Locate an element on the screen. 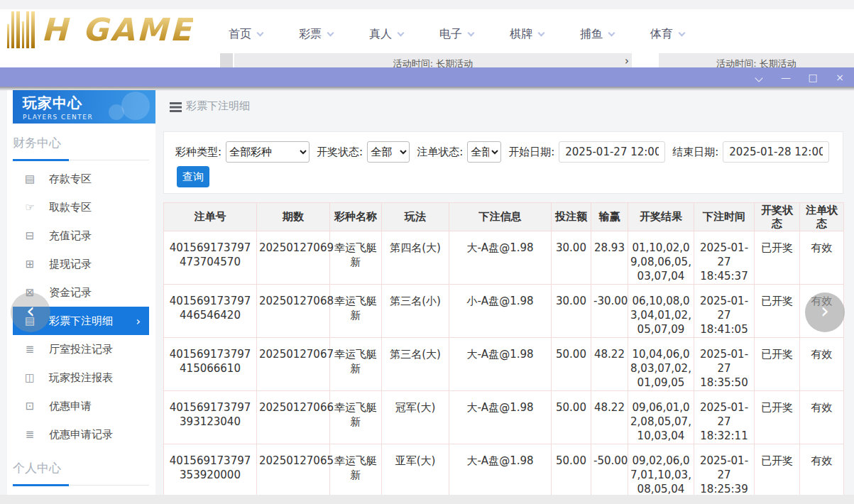 Image resolution: width=854 pixels, height=504 pixels. cell-period: 20250127068 is located at coordinates (294, 311).